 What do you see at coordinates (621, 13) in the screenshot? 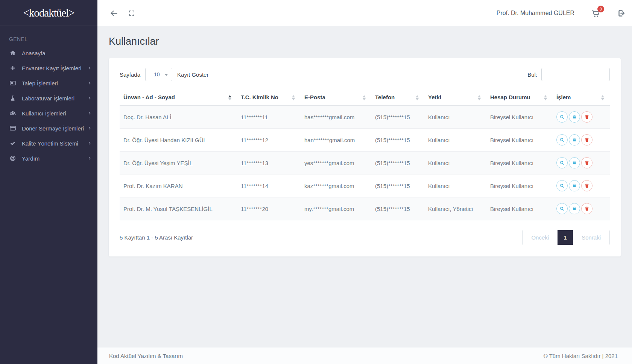
I see `logout-icon` at bounding box center [621, 13].